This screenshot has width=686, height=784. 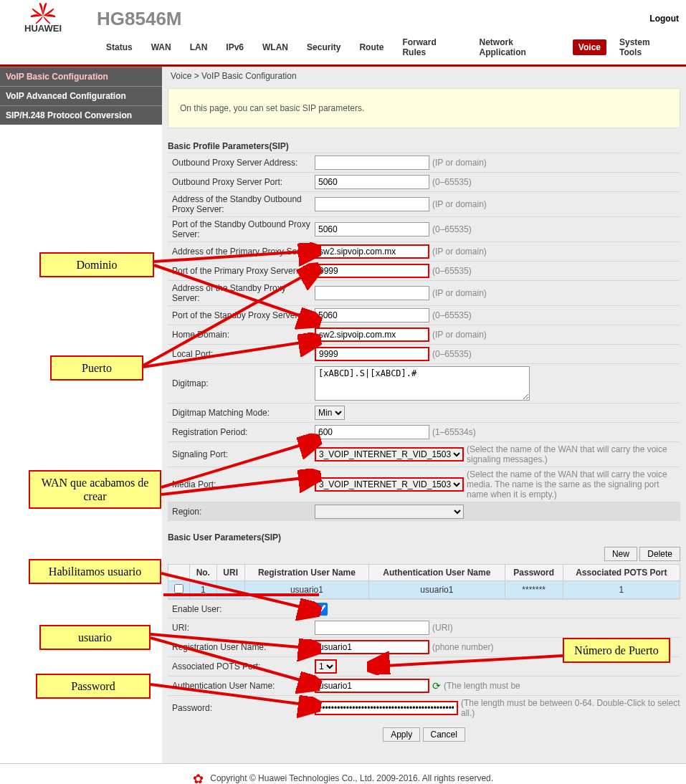 What do you see at coordinates (424, 582) in the screenshot?
I see `user-table: No. URI Registration User Name Authentic…` at bounding box center [424, 582].